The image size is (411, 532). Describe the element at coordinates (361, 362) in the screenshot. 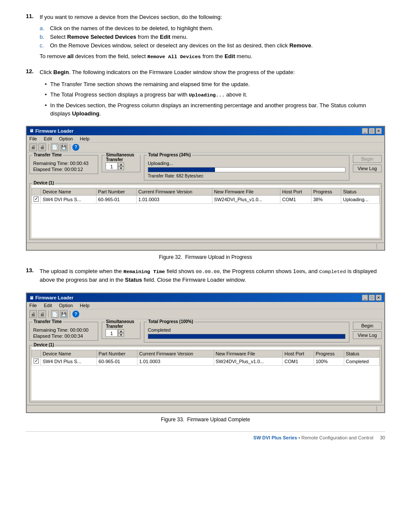

I see `row-status-2: Completed` at that location.